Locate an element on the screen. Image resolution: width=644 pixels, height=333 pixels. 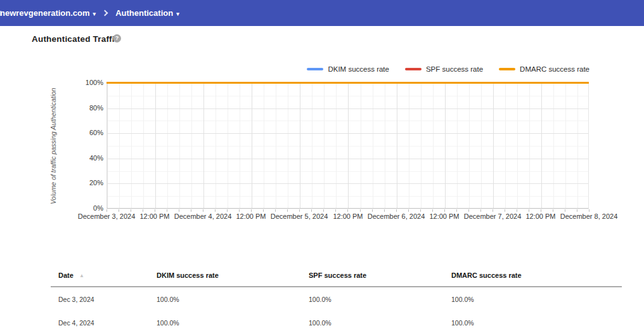
legend-item-spf: SPF success rate is located at coordinates (444, 69).